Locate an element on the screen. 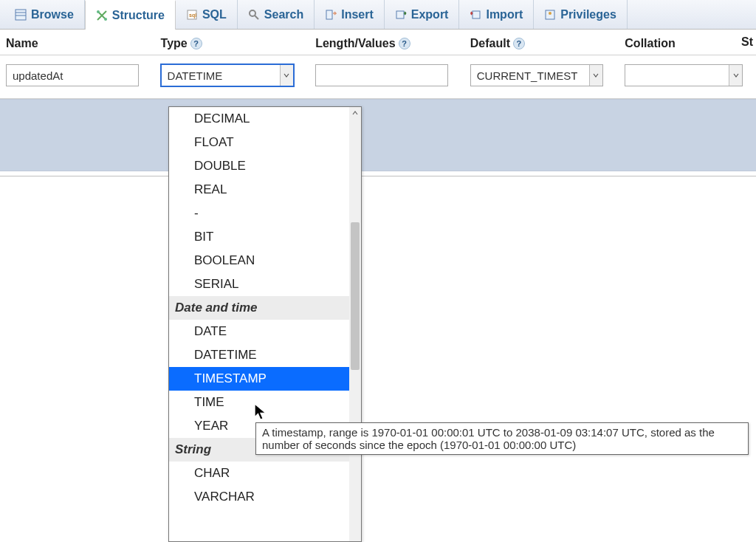 The image size is (756, 542). type-option: TIME is located at coordinates (259, 402).